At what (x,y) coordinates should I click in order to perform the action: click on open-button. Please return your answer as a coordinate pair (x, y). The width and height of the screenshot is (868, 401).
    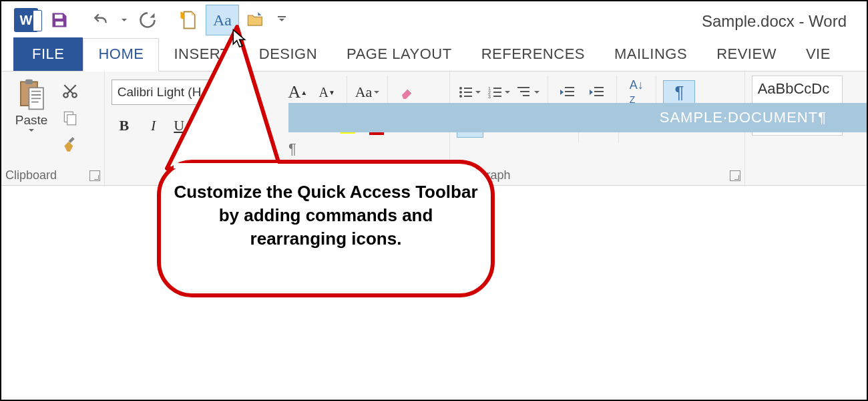
    Looking at the image, I should click on (256, 20).